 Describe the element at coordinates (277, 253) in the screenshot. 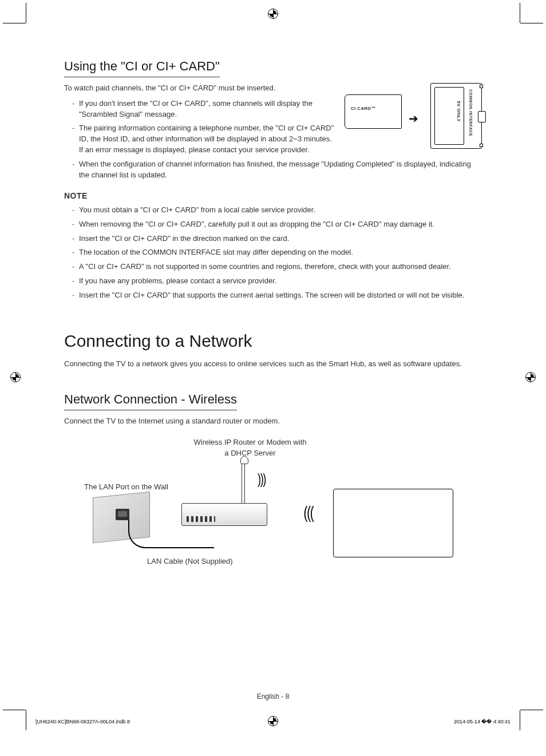

I see `list-item: The location of the COMMON INTERFACE slo…` at that location.